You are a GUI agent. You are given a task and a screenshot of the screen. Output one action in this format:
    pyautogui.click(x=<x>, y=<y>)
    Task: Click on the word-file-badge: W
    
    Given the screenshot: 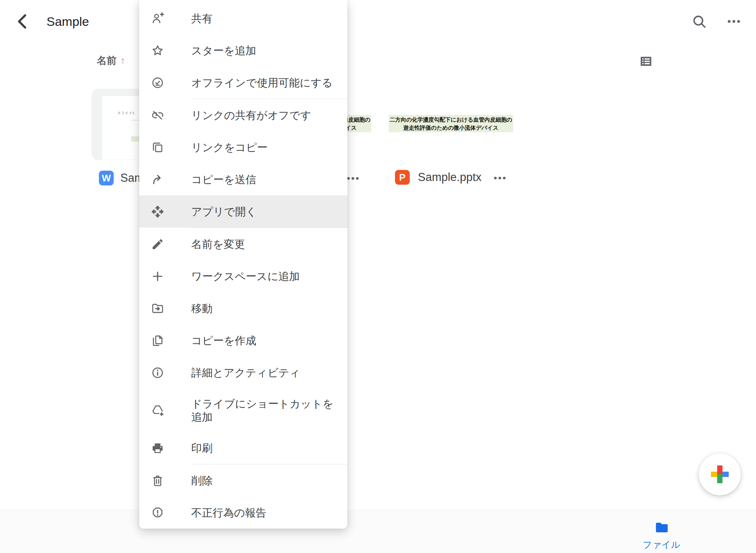 What is the action you would take?
    pyautogui.click(x=106, y=178)
    